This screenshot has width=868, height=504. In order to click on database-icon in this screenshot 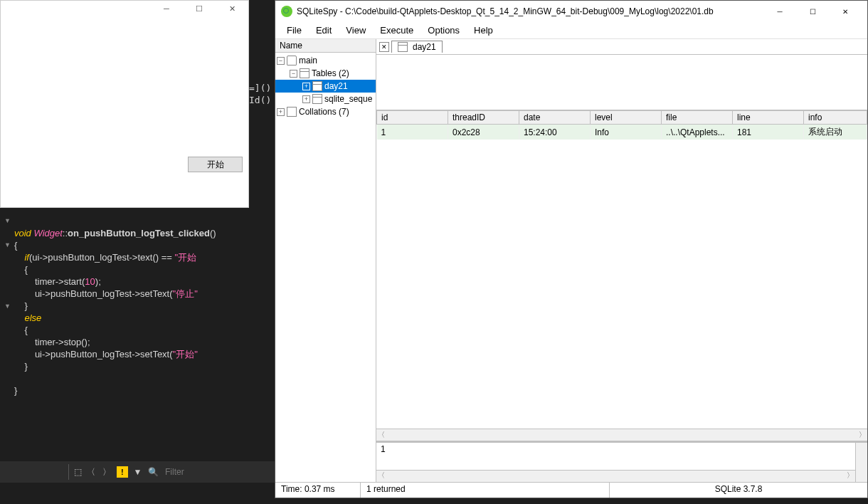, I will do `click(292, 61)`.